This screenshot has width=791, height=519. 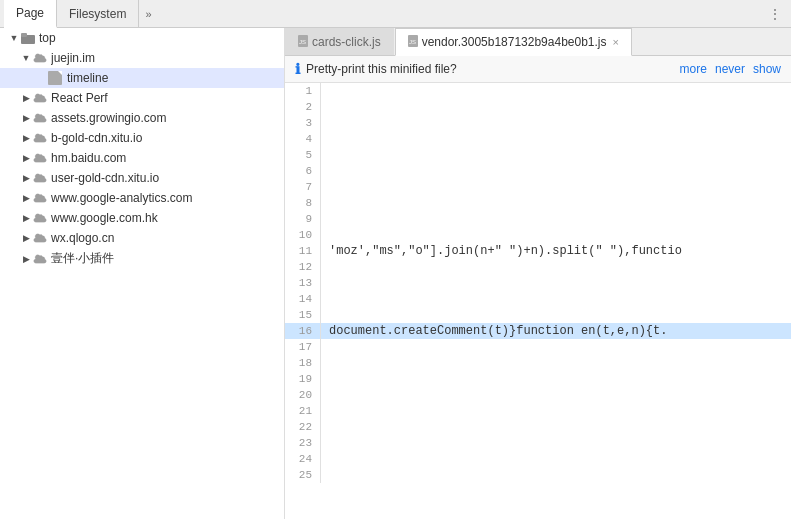 I want to click on tree-item-googleanalytics: www.google-analytics.com, so click(x=142, y=198).